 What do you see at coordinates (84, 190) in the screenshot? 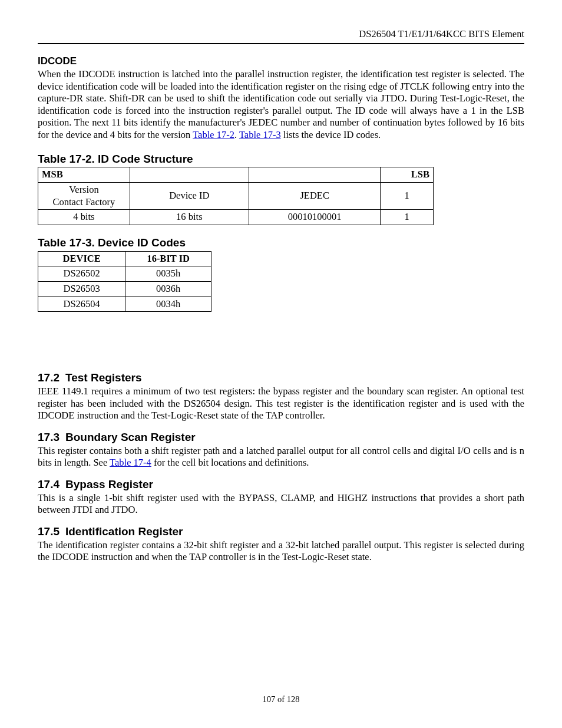
I see `text-run: Version` at bounding box center [84, 190].